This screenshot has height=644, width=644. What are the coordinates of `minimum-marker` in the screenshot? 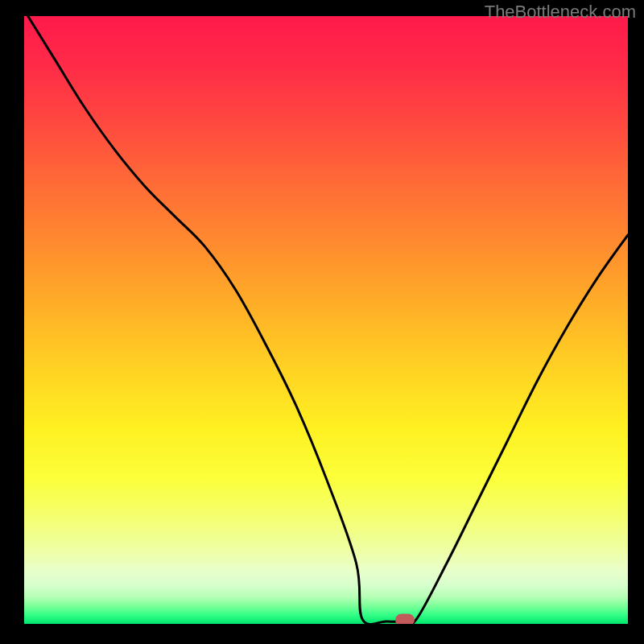 It's located at (405, 620).